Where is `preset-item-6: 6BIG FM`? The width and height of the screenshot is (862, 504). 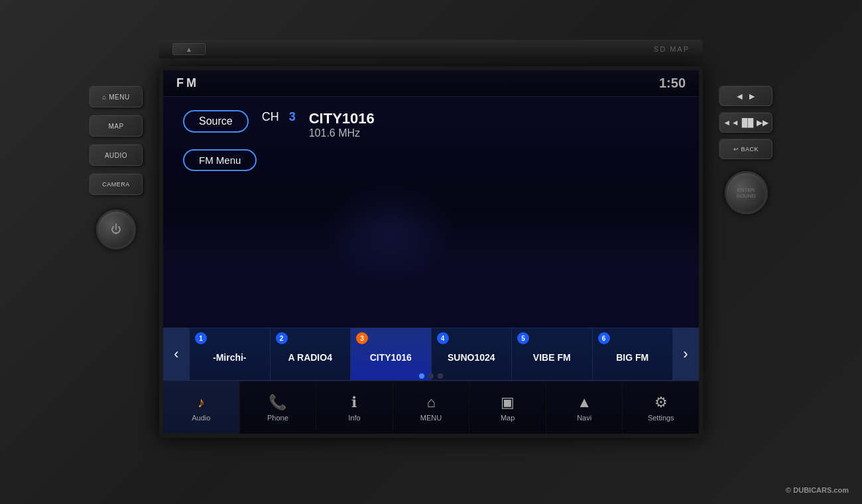 preset-item-6: 6BIG FM is located at coordinates (633, 354).